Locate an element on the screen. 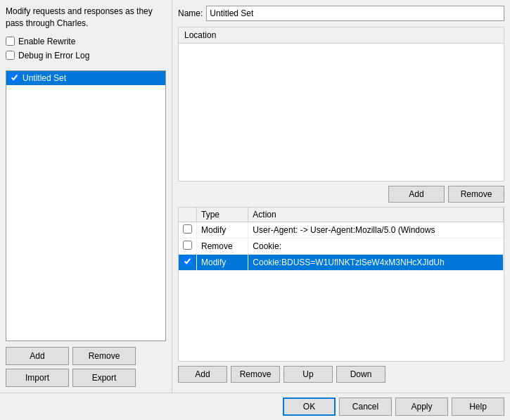 This screenshot has width=510, height=420. enable-rewrite-row: Enable Rewrite is located at coordinates (86, 42).